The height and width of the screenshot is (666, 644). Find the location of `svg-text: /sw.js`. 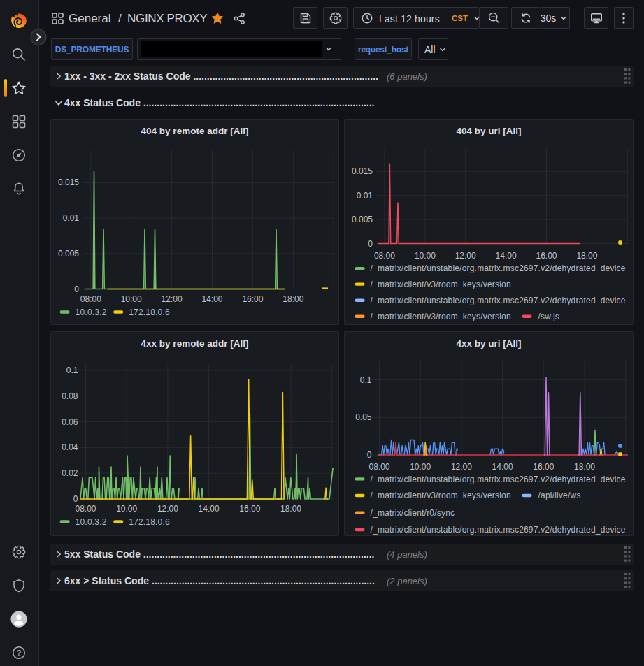

svg-text: /sw.js is located at coordinates (550, 317).